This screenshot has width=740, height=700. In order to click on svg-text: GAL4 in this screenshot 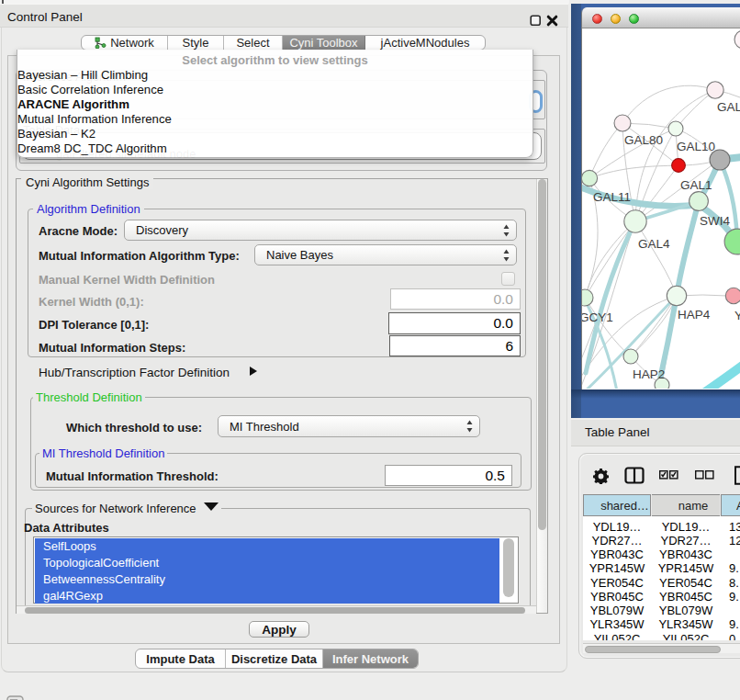, I will do `click(654, 244)`.